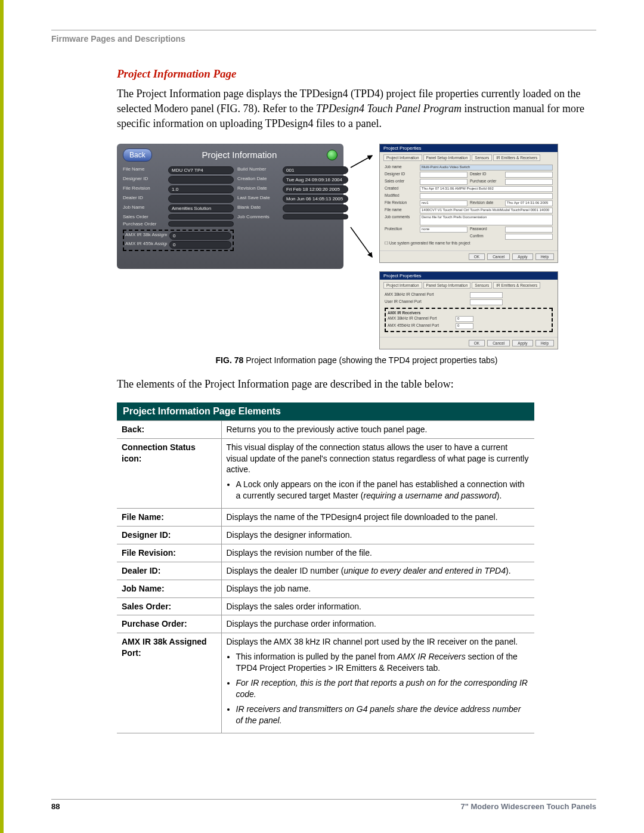 The image size is (644, 833). Describe the element at coordinates (469, 148) in the screenshot. I see `dialog1-title: Project Properties` at that location.